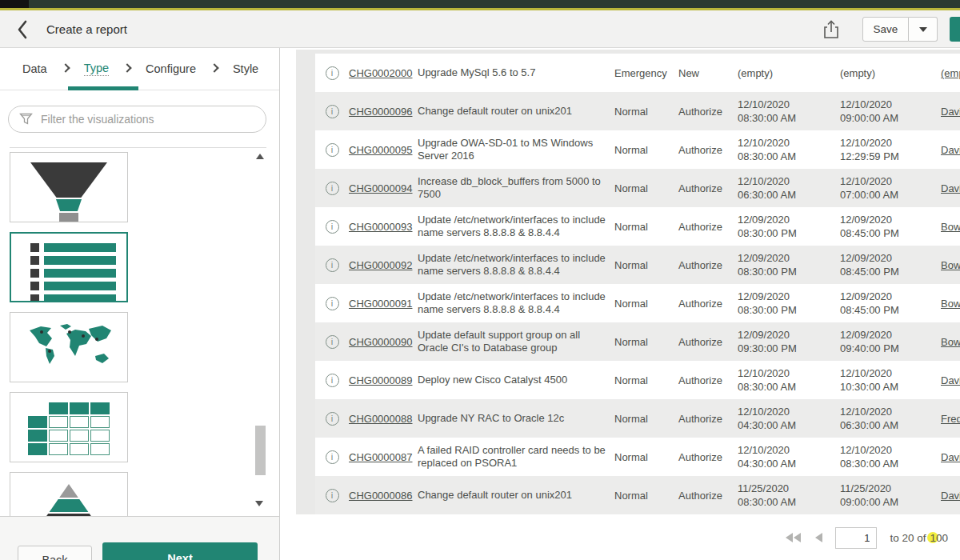  Describe the element at coordinates (154, 119) in the screenshot. I see `filter-input` at that location.